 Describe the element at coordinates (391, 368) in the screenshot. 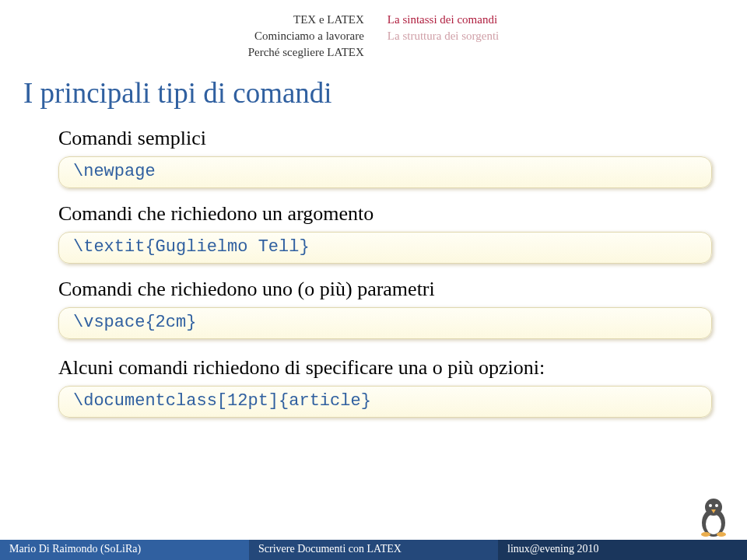

I see `options-label: Alcuni comandi richiedono di specificare…` at that location.